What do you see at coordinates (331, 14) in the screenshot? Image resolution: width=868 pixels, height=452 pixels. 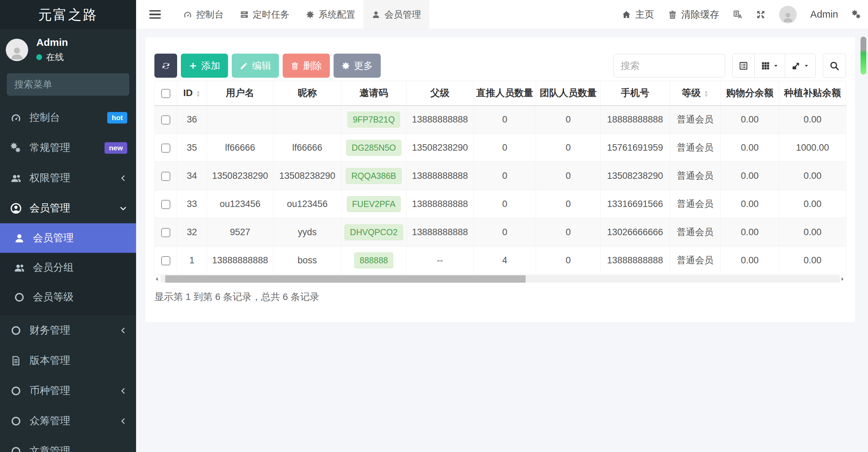 I see `tab-system-config: 系统配置` at bounding box center [331, 14].